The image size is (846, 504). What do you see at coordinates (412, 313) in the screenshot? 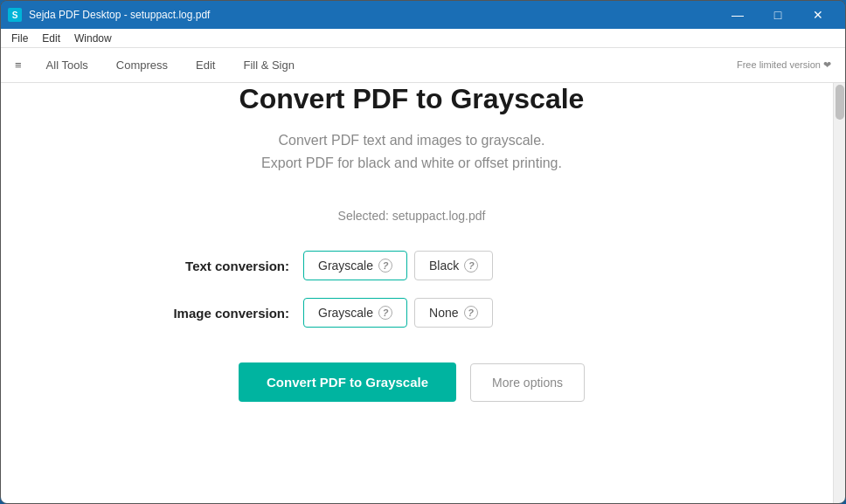
I see `image-conversion-row: Image conversion: Grayscale ? None ?` at bounding box center [412, 313].